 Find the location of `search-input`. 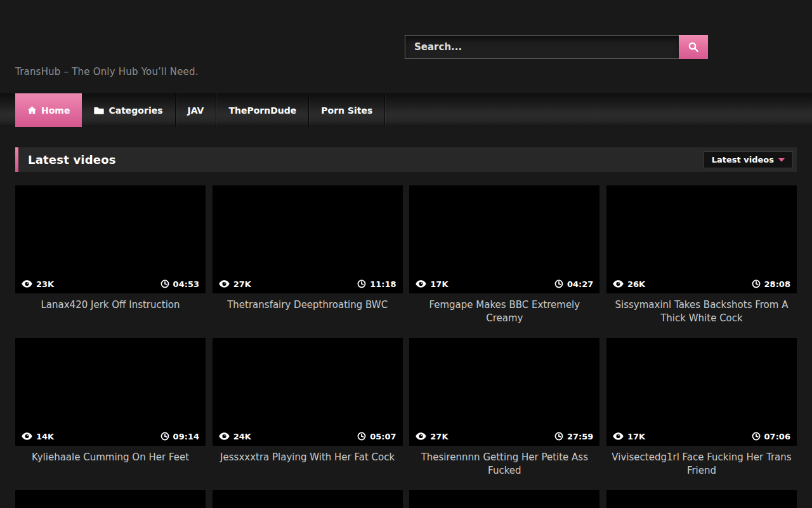

search-input is located at coordinates (542, 47).